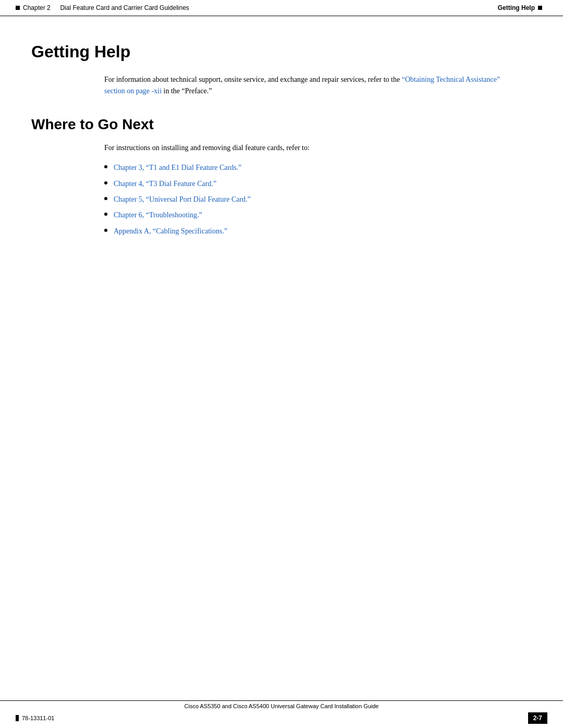  What do you see at coordinates (102, 8) in the screenshot?
I see `header-left: Chapter 2 Dial Feature Card and Carrier …` at bounding box center [102, 8].